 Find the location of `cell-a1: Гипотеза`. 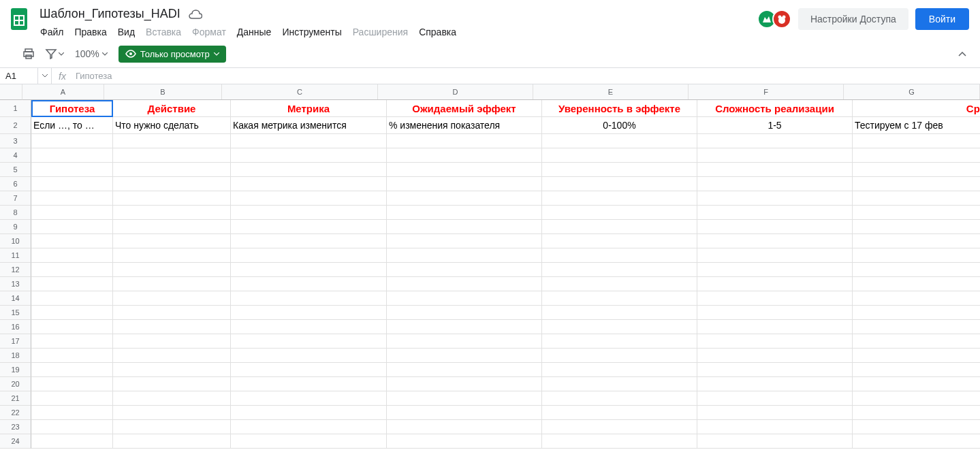

cell-a1: Гипотеза is located at coordinates (72, 109).